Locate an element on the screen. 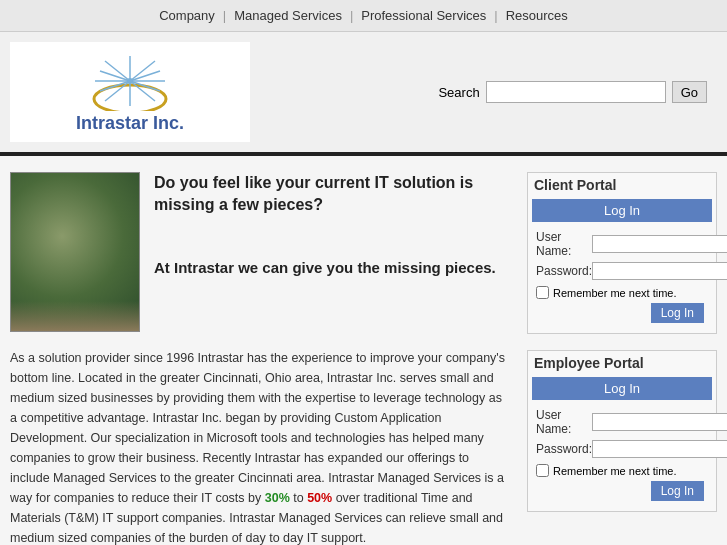 This screenshot has width=727, height=545. employee-username-input is located at coordinates (660, 422).